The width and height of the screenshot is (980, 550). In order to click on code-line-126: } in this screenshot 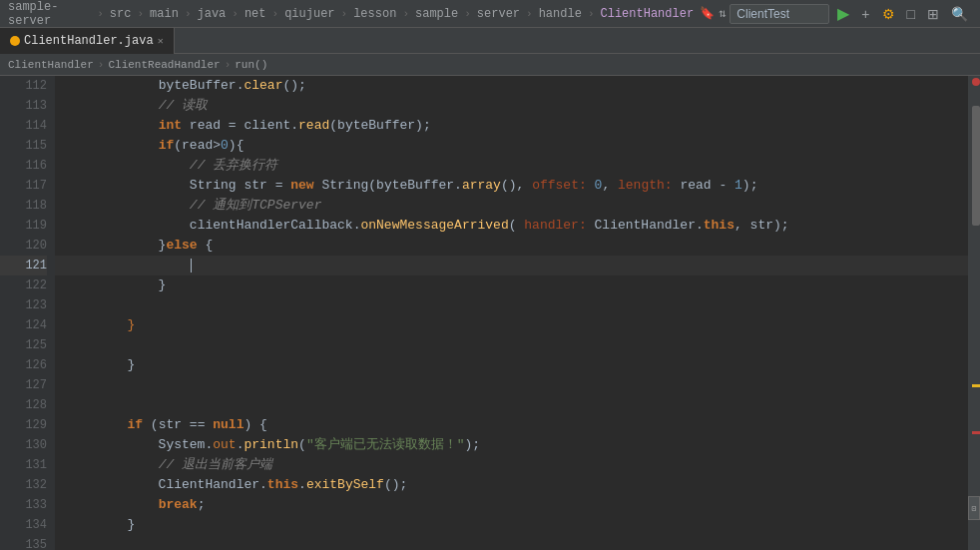, I will do `click(511, 365)`.